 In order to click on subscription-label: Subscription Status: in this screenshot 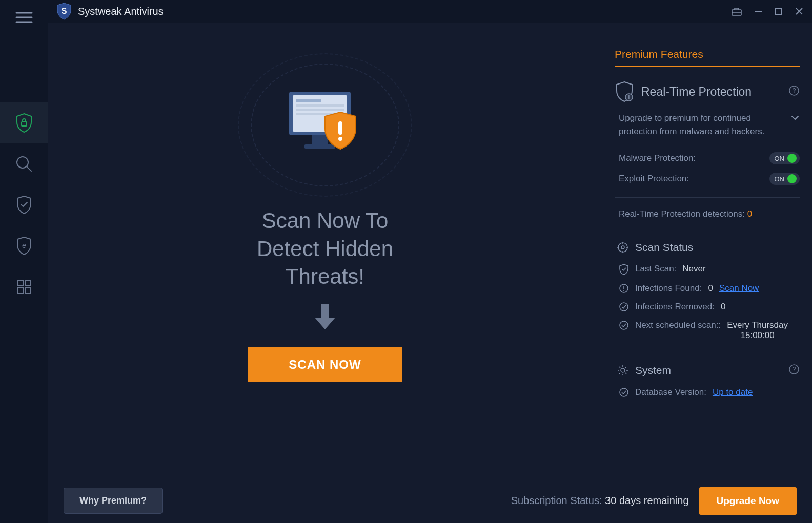, I will do `click(557, 500)`.